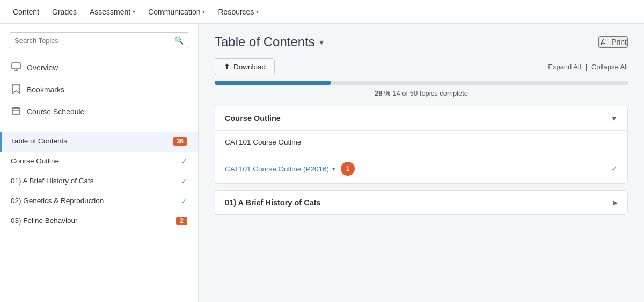 Image resolution: width=644 pixels, height=302 pixels. I want to click on link-text: CAT101 Course Outline (P2016), so click(277, 169).